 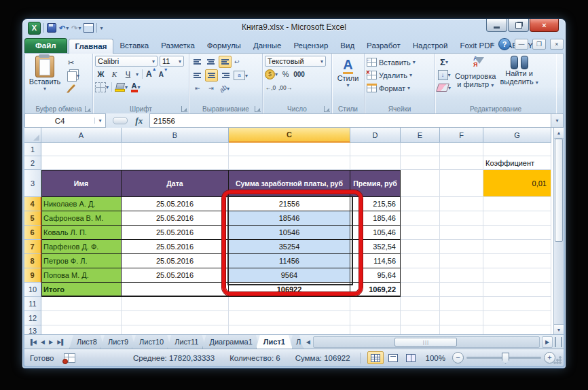 What do you see at coordinates (81, 183) in the screenshot?
I see `cell-A3: Имя` at bounding box center [81, 183].